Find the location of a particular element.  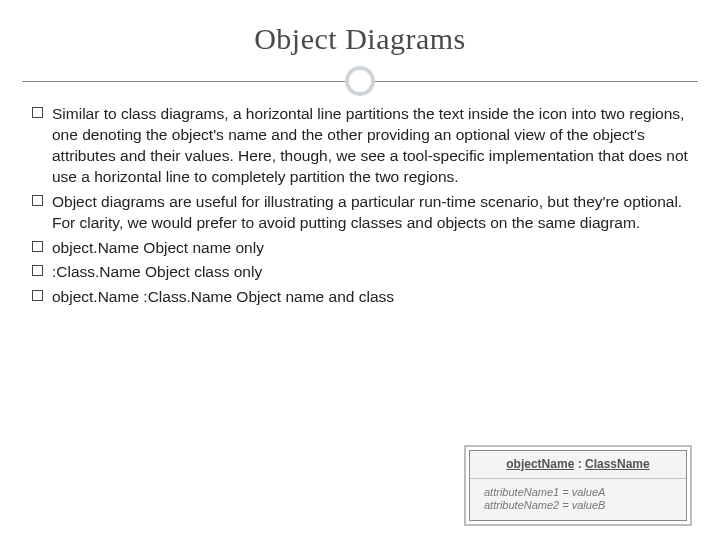

bullet-text: Similar to class diagrams, a horizontal … is located at coordinates (370, 145).